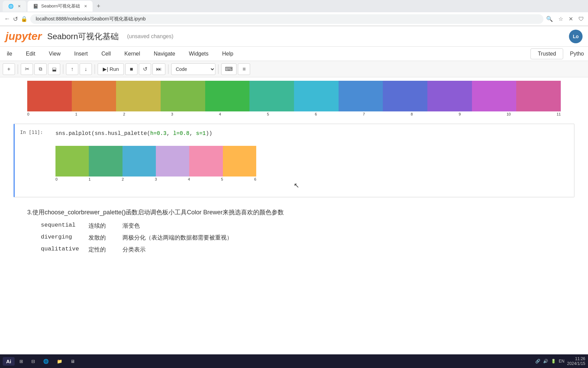 The width and height of the screenshot is (588, 368). What do you see at coordinates (165, 54) in the screenshot?
I see `menu-navigate: Navigate` at bounding box center [165, 54].